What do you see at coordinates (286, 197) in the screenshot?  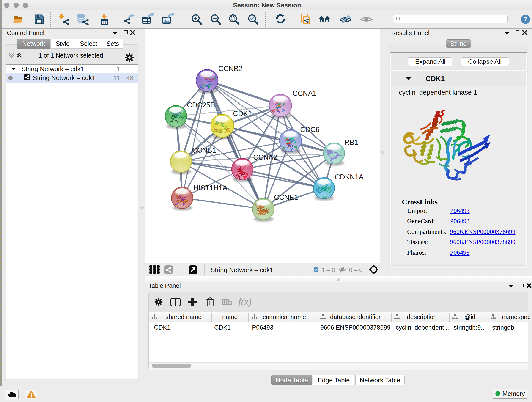 I see `svg-text: CCNE1` at bounding box center [286, 197].